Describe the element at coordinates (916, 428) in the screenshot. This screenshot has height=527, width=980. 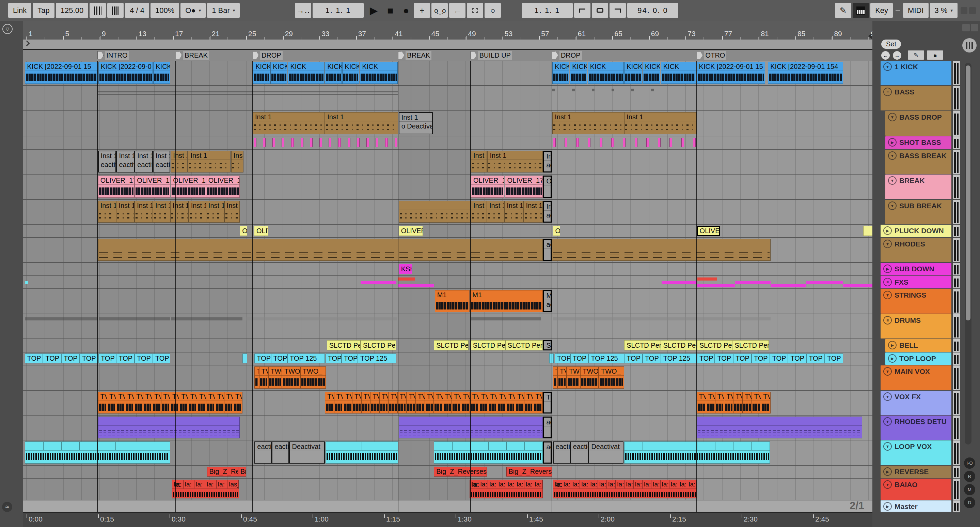
I see `track-header-rhodes-detu: ▼RHODES DETU` at that location.